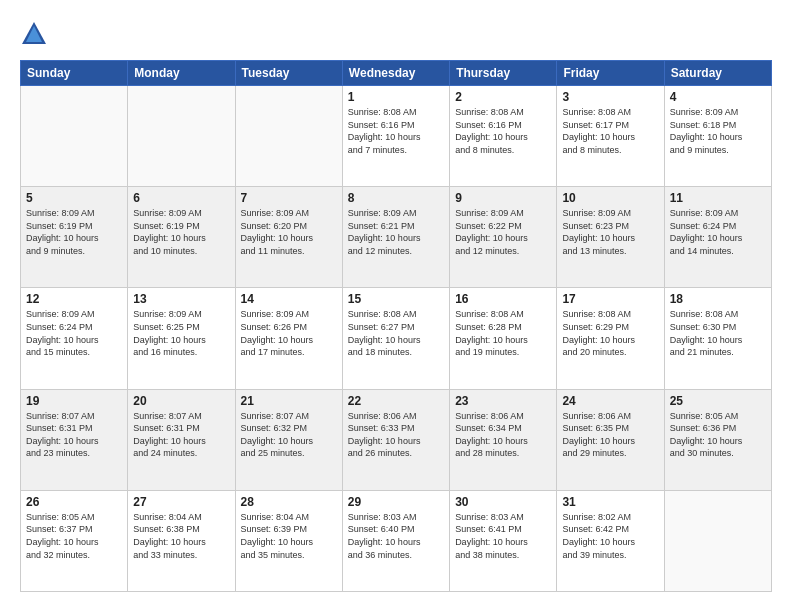  Describe the element at coordinates (610, 136) in the screenshot. I see `calendar-cell: 3Sunrise: 8:08 AM Sunset: 6:17 PM Daylig…` at that location.